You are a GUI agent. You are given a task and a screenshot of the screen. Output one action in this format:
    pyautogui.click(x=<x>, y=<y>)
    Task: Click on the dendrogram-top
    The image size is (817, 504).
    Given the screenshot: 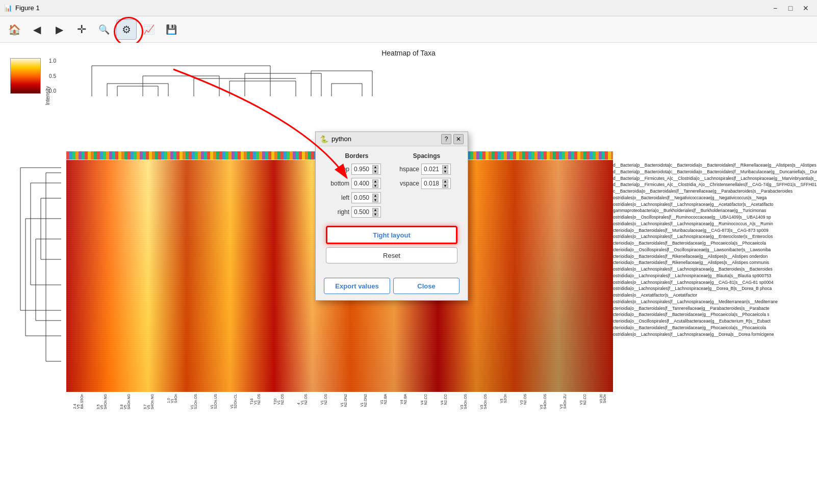 What is the action you would take?
    pyautogui.click(x=340, y=76)
    